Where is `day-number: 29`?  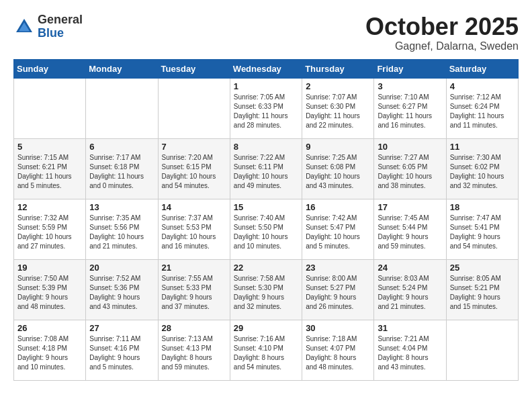
day-number: 29 is located at coordinates (266, 328).